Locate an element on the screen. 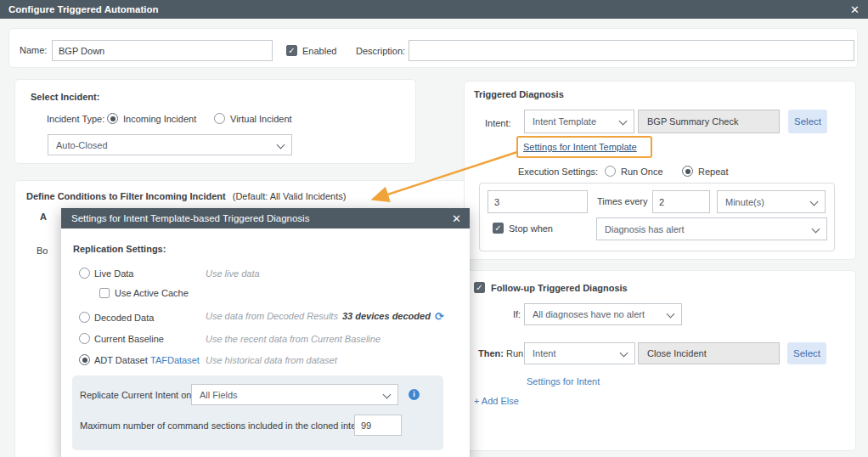 The height and width of the screenshot is (457, 868). clone-settings-box: Replicate Current Intent on: All Fields … is located at coordinates (258, 413).